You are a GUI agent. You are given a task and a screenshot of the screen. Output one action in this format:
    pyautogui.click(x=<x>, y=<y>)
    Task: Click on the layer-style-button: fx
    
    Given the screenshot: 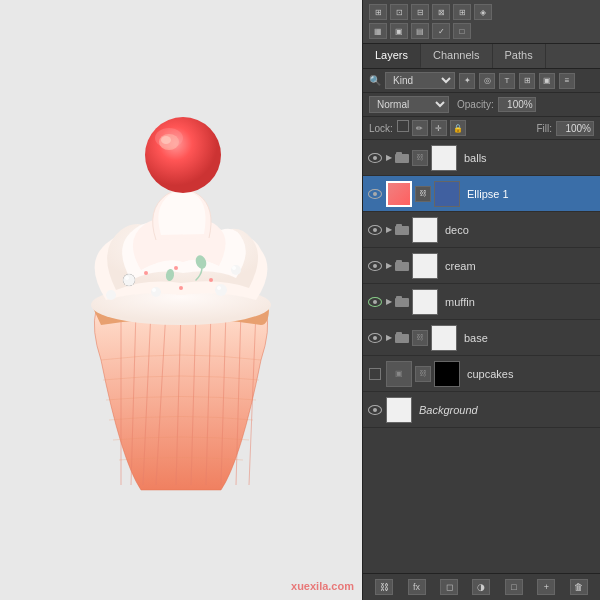 What is the action you would take?
    pyautogui.click(x=417, y=587)
    